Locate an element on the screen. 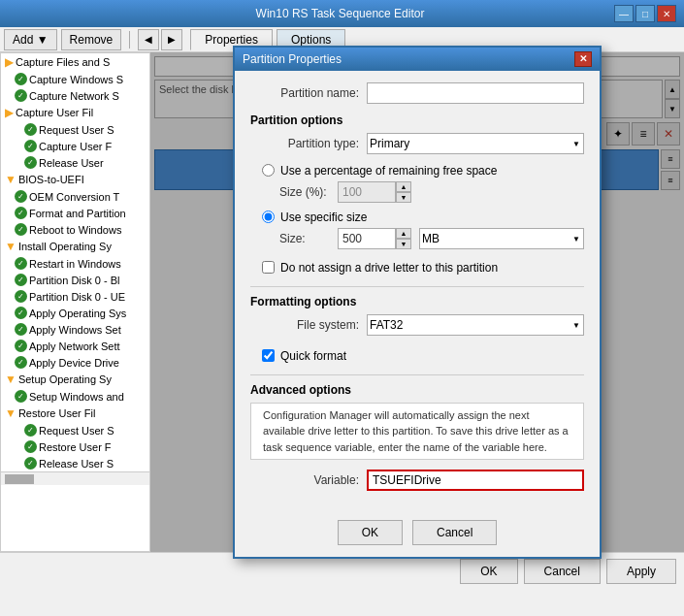  file-system-row: File system: FAT32 NTFS exFAT is located at coordinates (417, 325).